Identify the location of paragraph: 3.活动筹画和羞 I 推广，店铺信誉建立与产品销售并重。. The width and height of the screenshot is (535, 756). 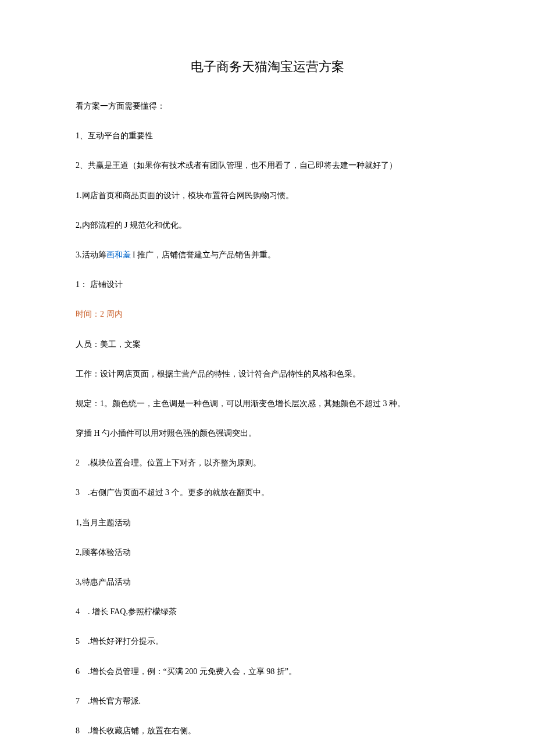
(268, 255).